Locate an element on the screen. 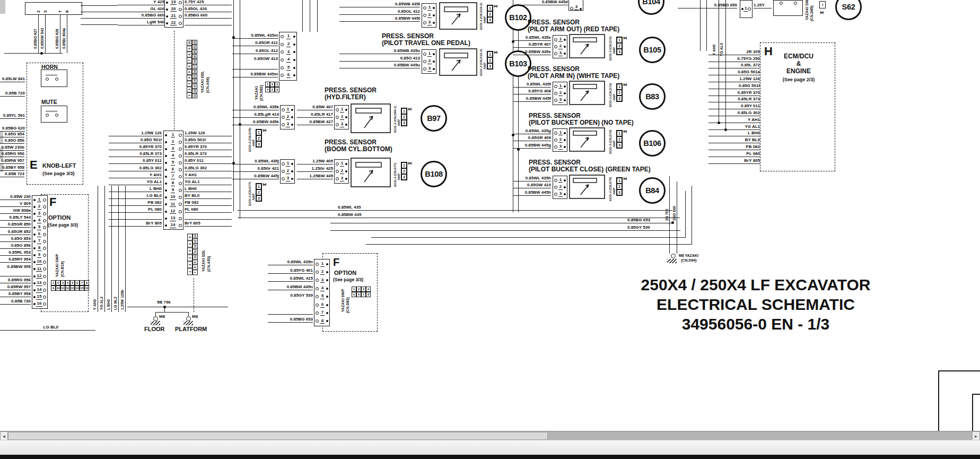  wire-row: 1.25W 126 is located at coordinates (734, 79).